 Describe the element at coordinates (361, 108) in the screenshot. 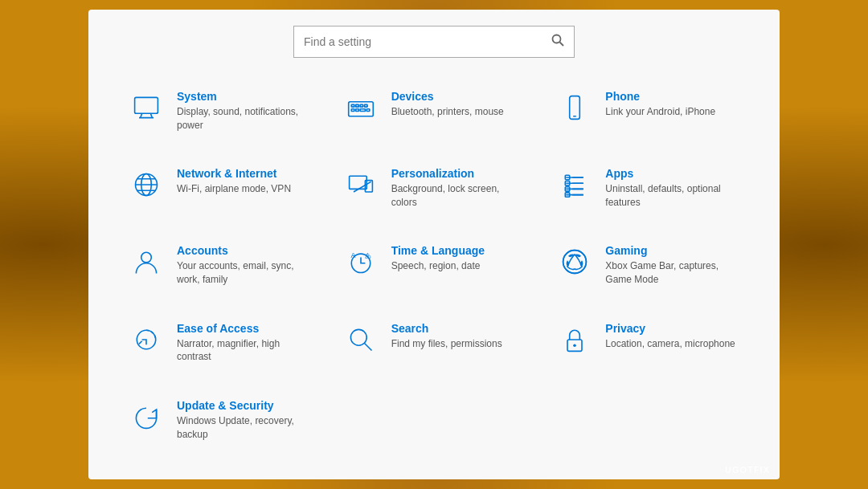

I see `devices-icon` at that location.